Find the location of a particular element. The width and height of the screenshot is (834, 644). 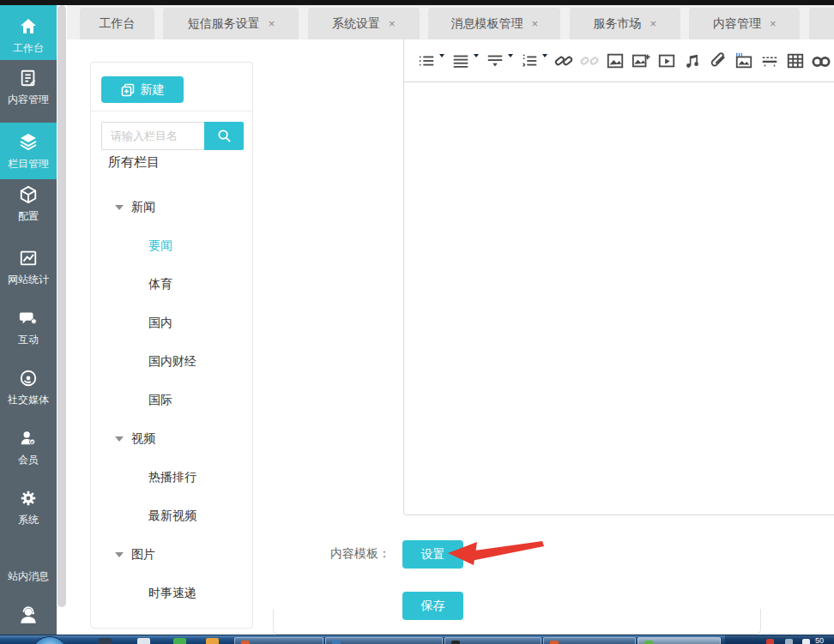

tree-node-label: 时事速递 is located at coordinates (172, 593).